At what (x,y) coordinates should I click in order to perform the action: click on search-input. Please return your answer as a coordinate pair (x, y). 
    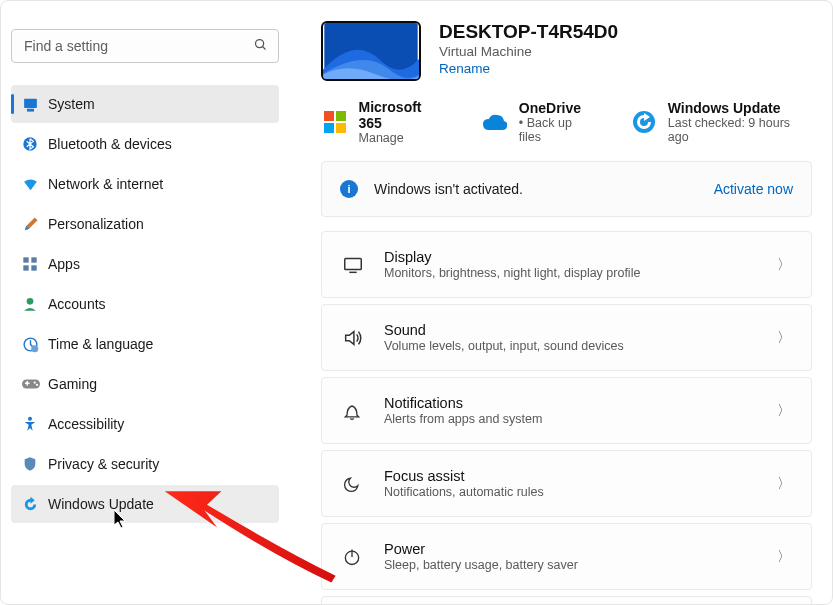
    Looking at the image, I should click on (138, 46).